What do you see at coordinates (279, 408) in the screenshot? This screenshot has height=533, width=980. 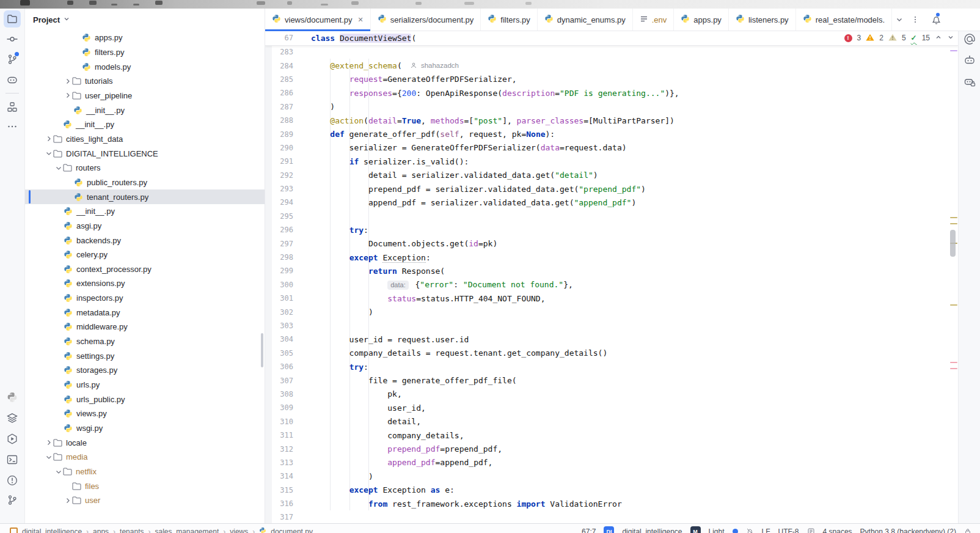 I see `line-number: 309` at bounding box center [279, 408].